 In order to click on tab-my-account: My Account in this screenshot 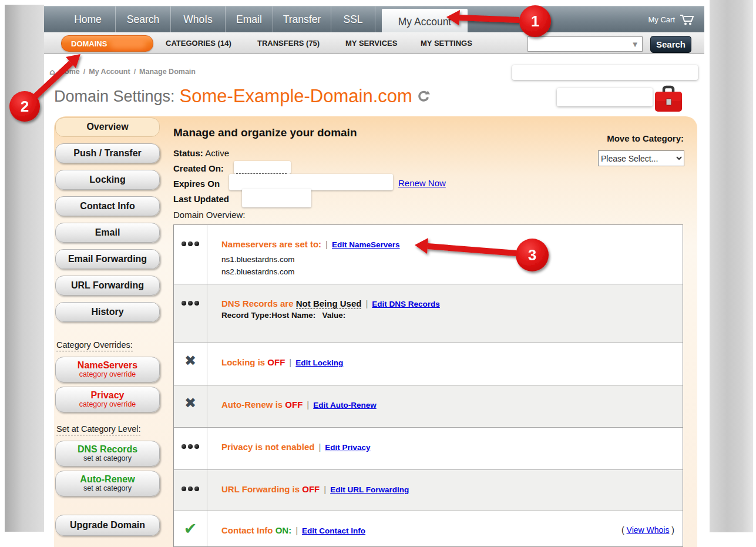, I will do `click(425, 22)`.